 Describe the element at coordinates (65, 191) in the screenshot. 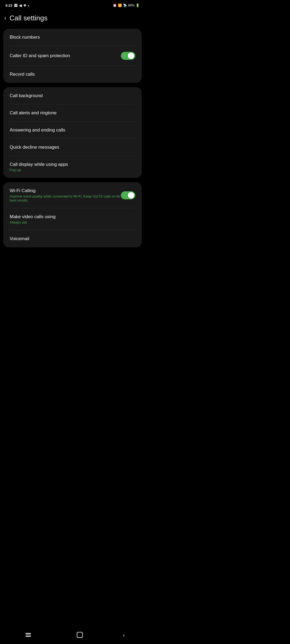

I see `wifi-calling-label: Wi-Fi Calling` at that location.